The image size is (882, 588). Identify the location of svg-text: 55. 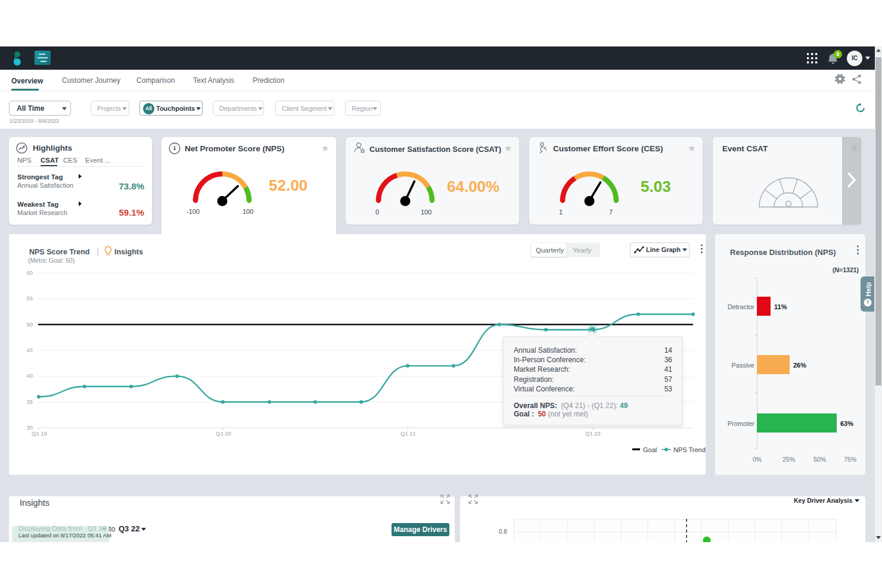
(30, 298).